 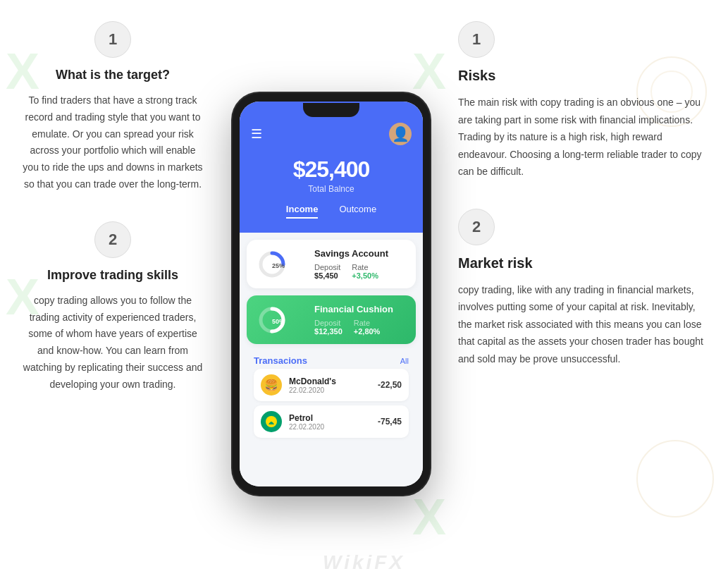 I want to click on right-text-1: The main risk with copy trading is an ob…, so click(x=582, y=137).